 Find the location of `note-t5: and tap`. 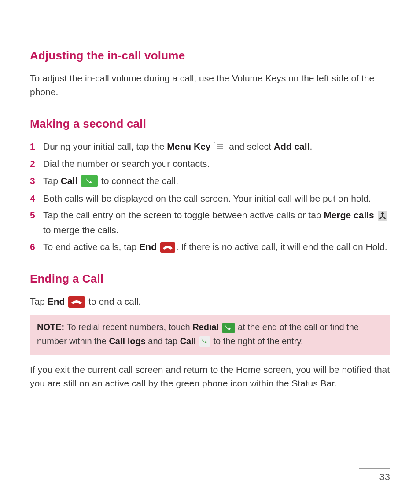

note-t5: and tap is located at coordinates (163, 341).